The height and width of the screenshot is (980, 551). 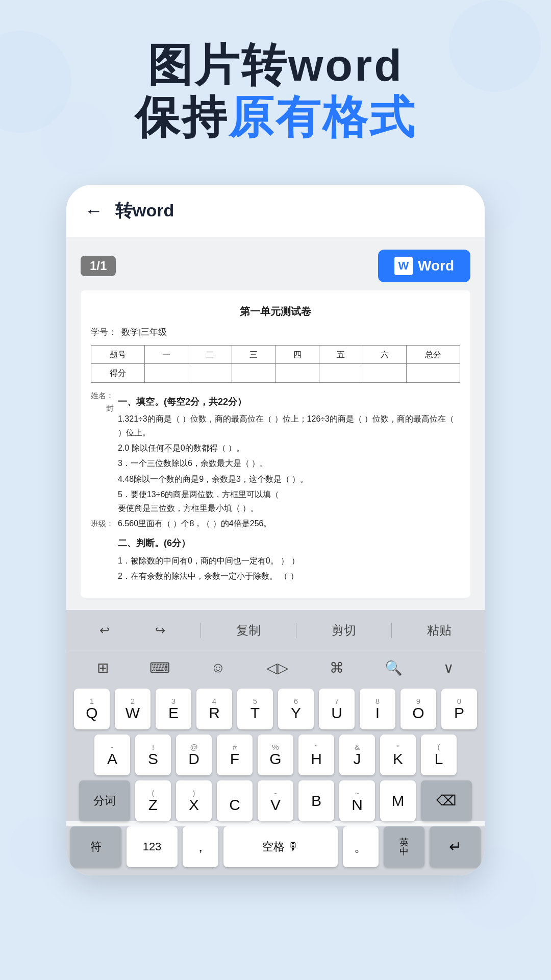 I want to click on key-u: 7U, so click(x=337, y=709).